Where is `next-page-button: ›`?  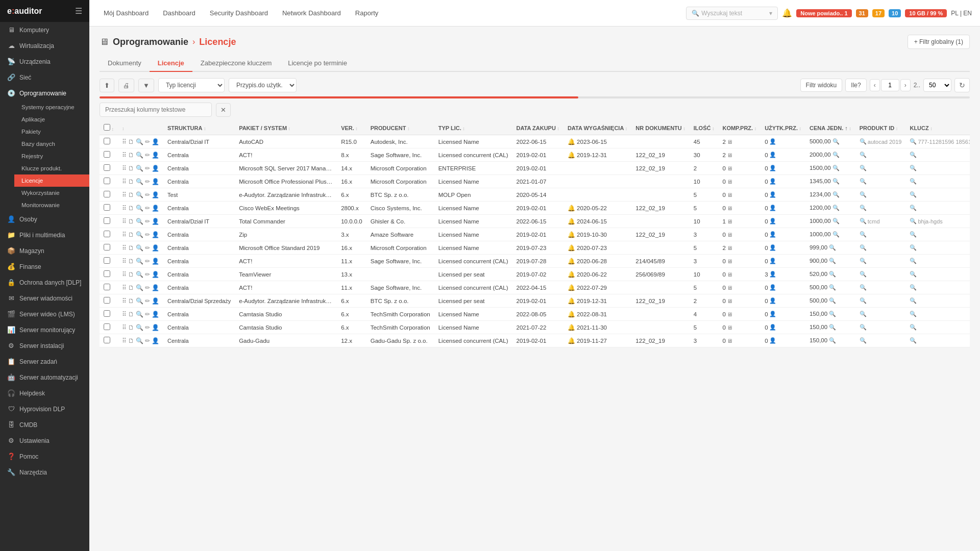 next-page-button: › is located at coordinates (905, 85).